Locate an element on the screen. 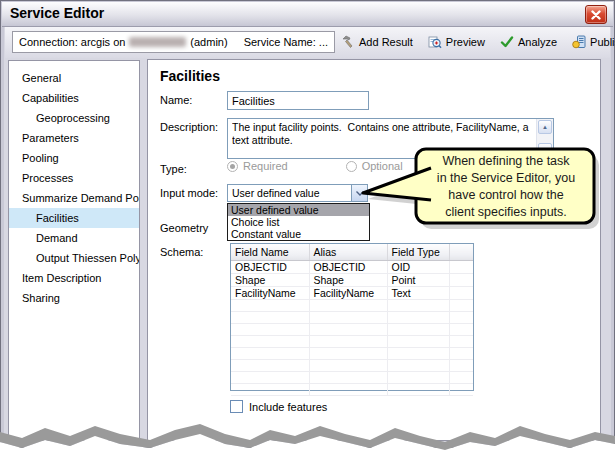  sidebar-item-demand: Demand is located at coordinates (74, 238).